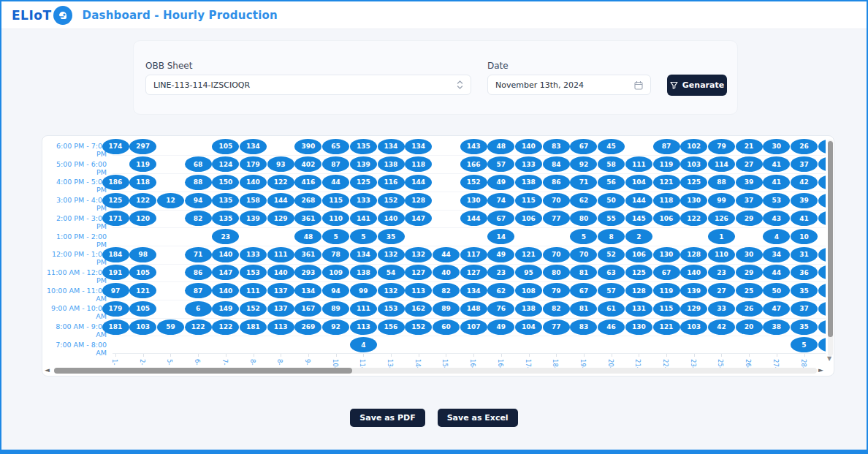  Describe the element at coordinates (392, 272) in the screenshot. I see `production-bubble: 54` at that location.